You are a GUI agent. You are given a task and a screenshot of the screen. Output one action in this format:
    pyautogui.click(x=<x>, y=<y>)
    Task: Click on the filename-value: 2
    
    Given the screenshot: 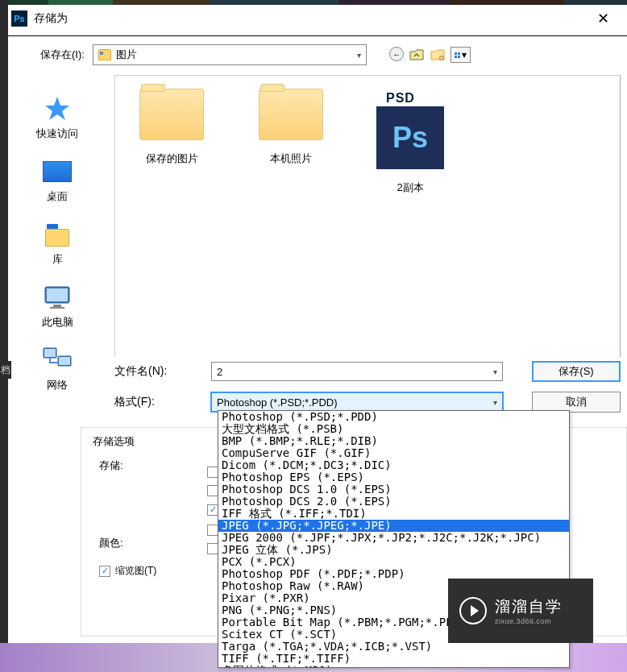 What is the action you would take?
    pyautogui.click(x=355, y=372)
    